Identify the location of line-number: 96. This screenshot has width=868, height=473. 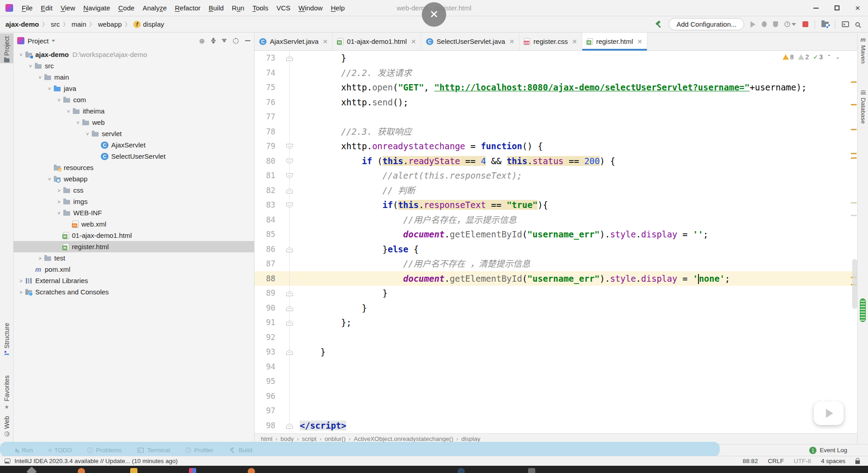
(267, 396).